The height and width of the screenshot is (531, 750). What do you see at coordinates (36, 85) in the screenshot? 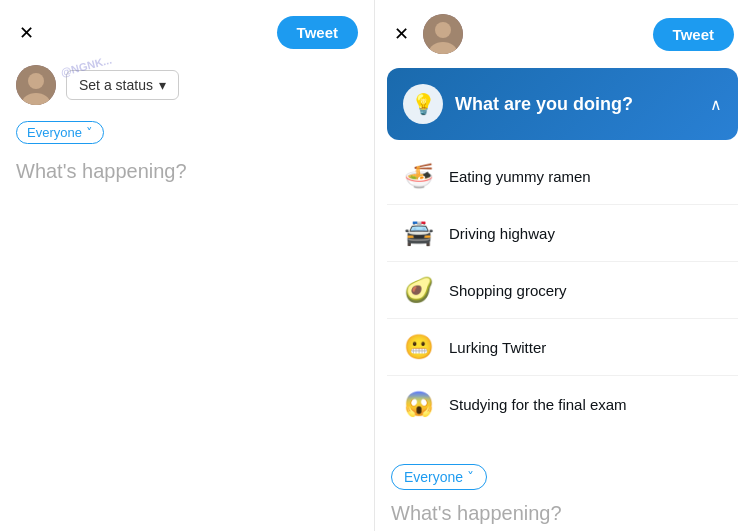
I see `avatar-left` at bounding box center [36, 85].